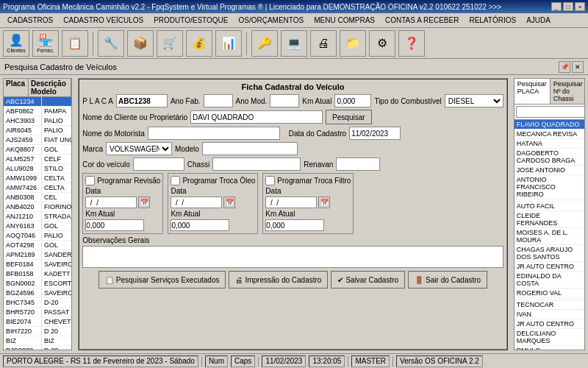 The width and height of the screenshot is (588, 368). I want to click on vehicle-list-row: ANB0308CEL, so click(37, 197).